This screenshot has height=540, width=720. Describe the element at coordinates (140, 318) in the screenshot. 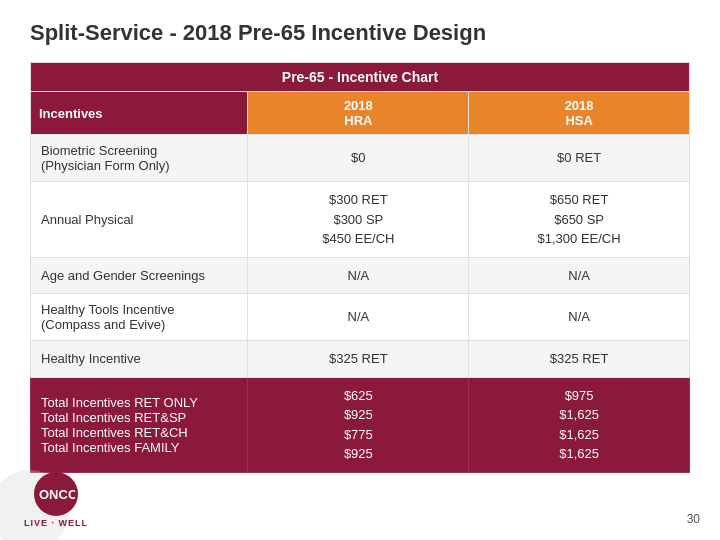

I see `cell-incentive: Healthy Tools Incentive(Compass and Eviv…` at that location.